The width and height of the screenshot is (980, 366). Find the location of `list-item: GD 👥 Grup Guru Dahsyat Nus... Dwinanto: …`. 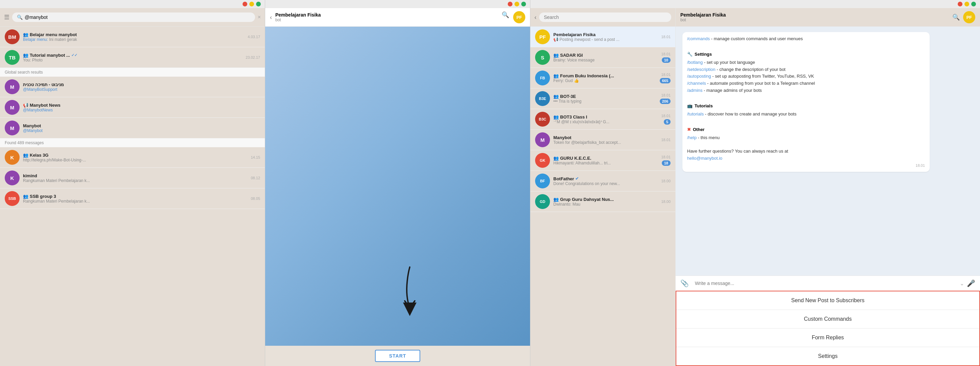

list-item: GD 👥 Grup Guru Dahsyat Nus... Dwinanto: … is located at coordinates (603, 202).